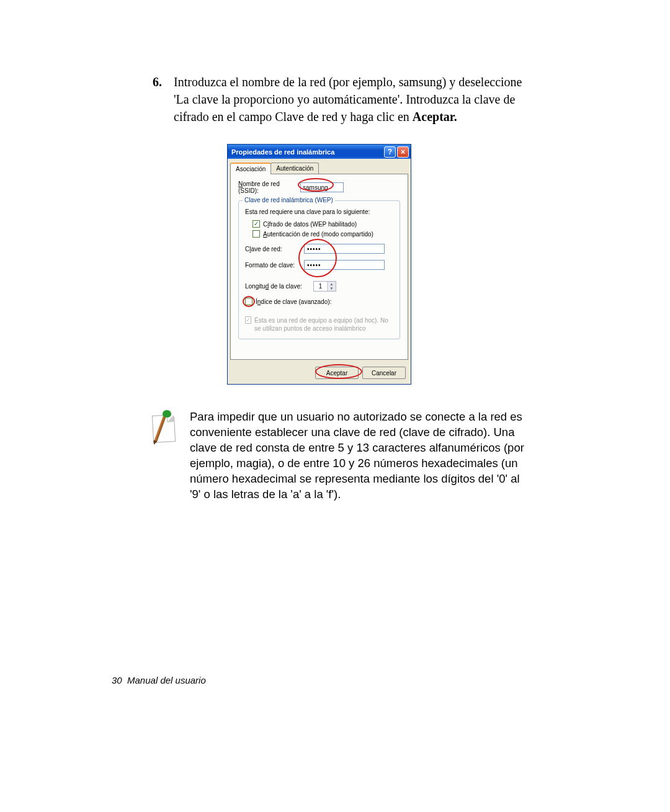 The image size is (670, 812). I want to click on checkbox-auth-label: Autenticación de red (modo compartido), so click(318, 234).